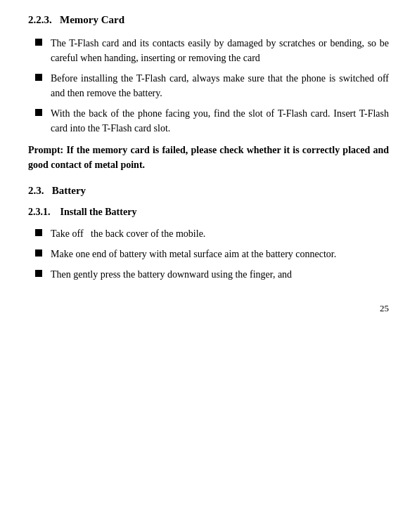 The width and height of the screenshot is (417, 532). Describe the element at coordinates (208, 20) in the screenshot. I see `memory-card-heading: 2.2.3. Memory Card` at that location.